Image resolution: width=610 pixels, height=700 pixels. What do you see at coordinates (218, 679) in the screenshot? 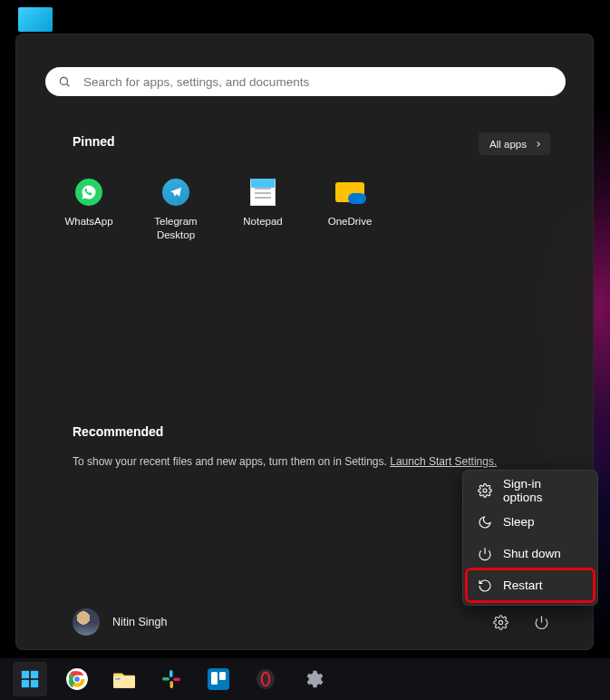
I see `trello-icon` at bounding box center [218, 679].